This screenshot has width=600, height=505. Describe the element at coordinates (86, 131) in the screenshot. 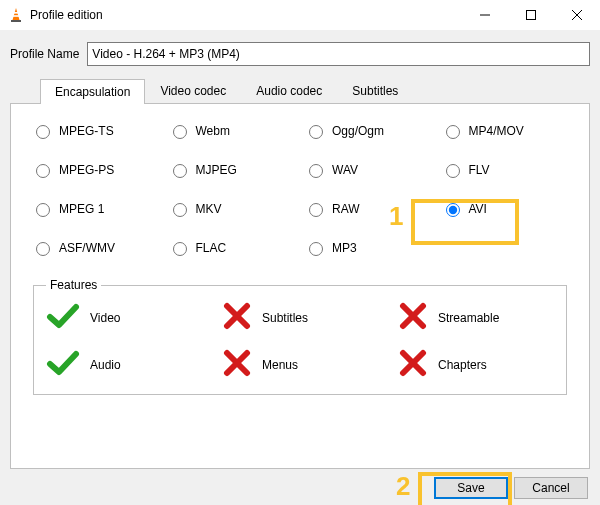

I see `encaps-label: MPEG-TS` at that location.